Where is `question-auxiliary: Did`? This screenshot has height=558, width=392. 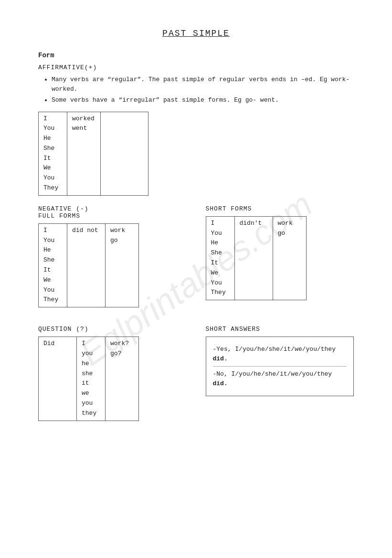 question-auxiliary: Did is located at coordinates (58, 379).